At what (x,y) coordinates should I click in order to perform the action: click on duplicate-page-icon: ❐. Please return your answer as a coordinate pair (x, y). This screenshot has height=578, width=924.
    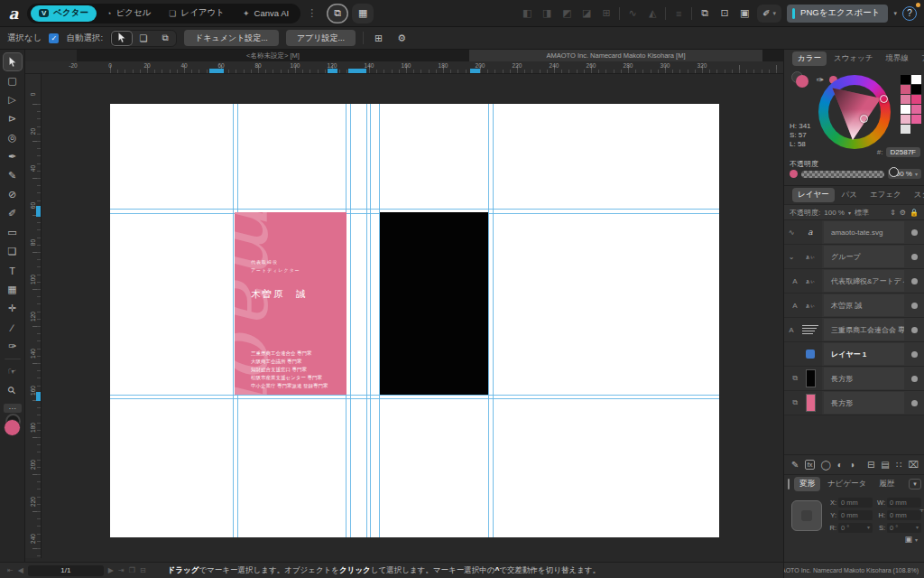
    Looking at the image, I should click on (132, 571).